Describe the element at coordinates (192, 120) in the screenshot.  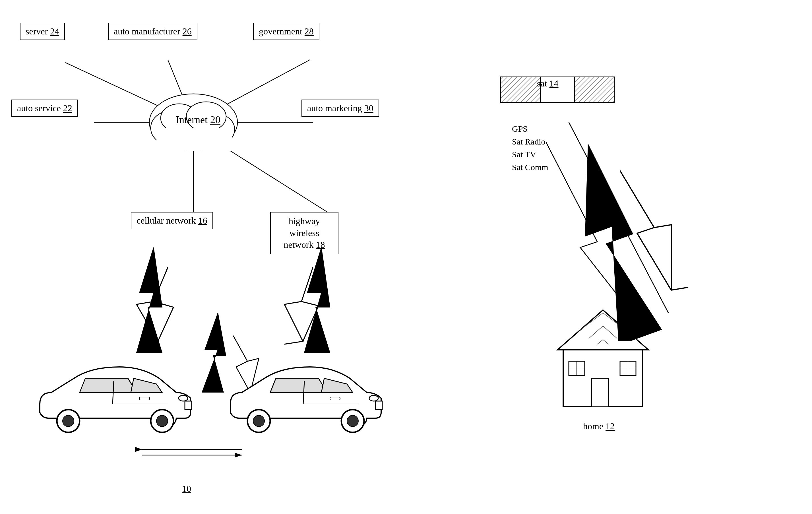
I see `internet-text: Internet` at that location.